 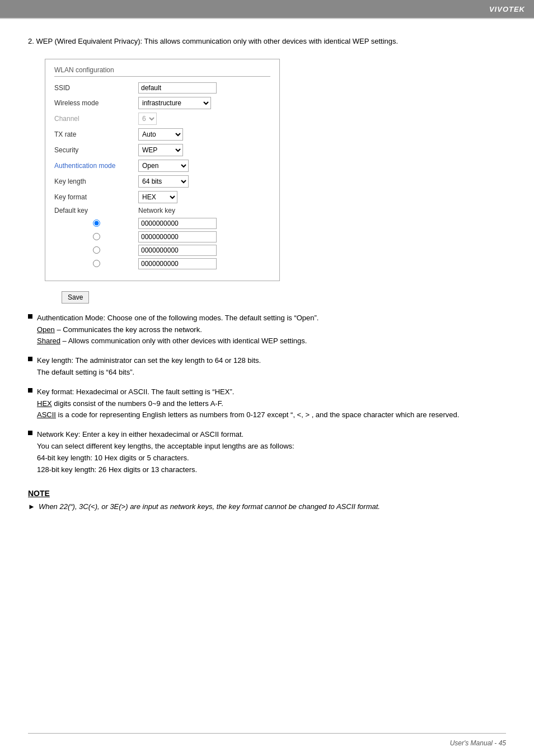 What do you see at coordinates (209, 506) in the screenshot?
I see `note-text-1: When 22(“), 3C(<), or 3E(>) are input as…` at bounding box center [209, 506].